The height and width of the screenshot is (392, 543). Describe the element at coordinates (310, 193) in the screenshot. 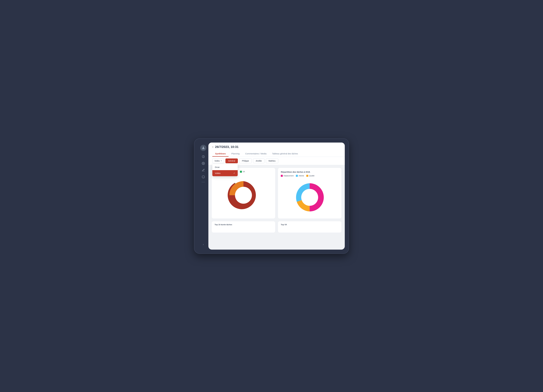

I see `chart-card-nva: Répartition des tâches à NVA Déplacement…` at that location.